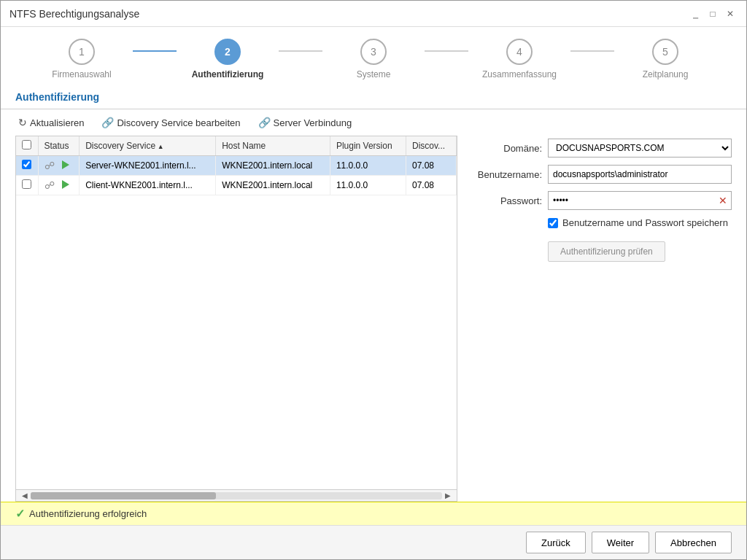 Image resolution: width=747 pixels, height=560 pixels. What do you see at coordinates (448, 496) in the screenshot?
I see `scroll-right-icon: ▶` at bounding box center [448, 496].